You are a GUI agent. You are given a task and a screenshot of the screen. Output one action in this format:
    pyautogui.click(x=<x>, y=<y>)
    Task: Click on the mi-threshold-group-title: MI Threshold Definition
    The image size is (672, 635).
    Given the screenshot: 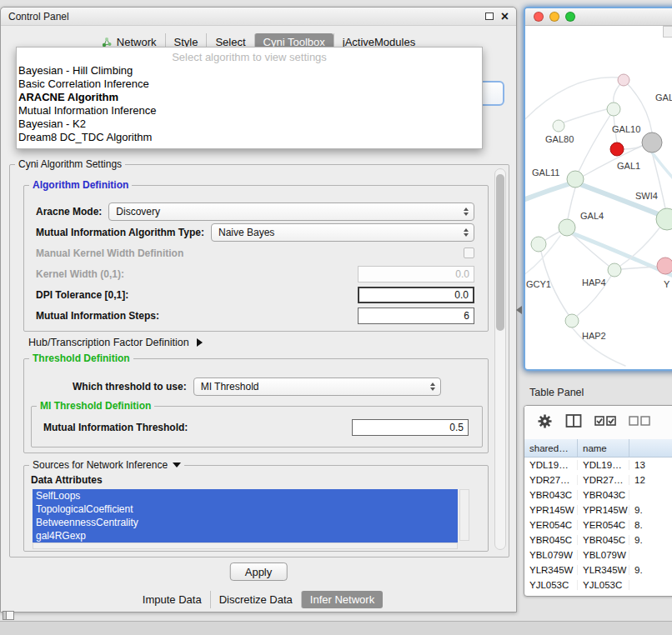 What is the action you would take?
    pyautogui.click(x=95, y=406)
    